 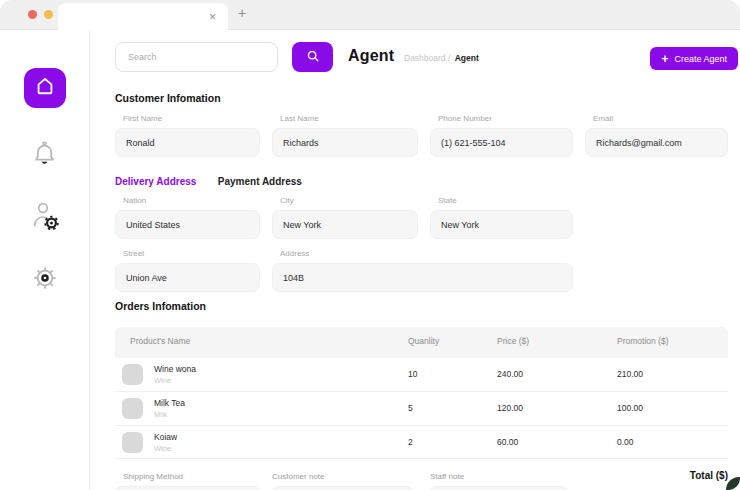 I want to click on price-value: 240.00, so click(x=510, y=374).